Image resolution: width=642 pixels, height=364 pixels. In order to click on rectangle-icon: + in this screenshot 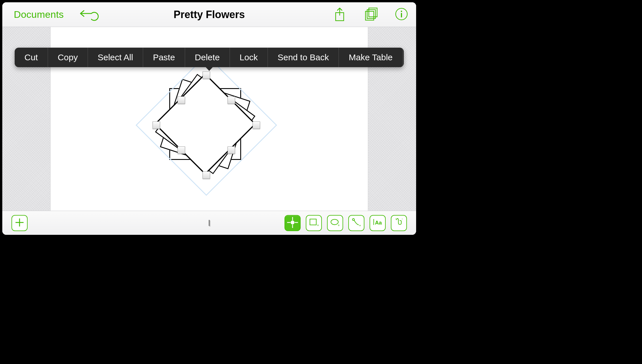, I will do `click(314, 223)`.